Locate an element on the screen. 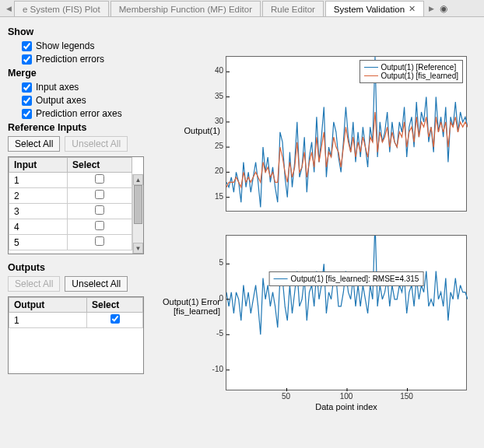 The width and height of the screenshot is (484, 448). table-row: 3 is located at coordinates (71, 212).